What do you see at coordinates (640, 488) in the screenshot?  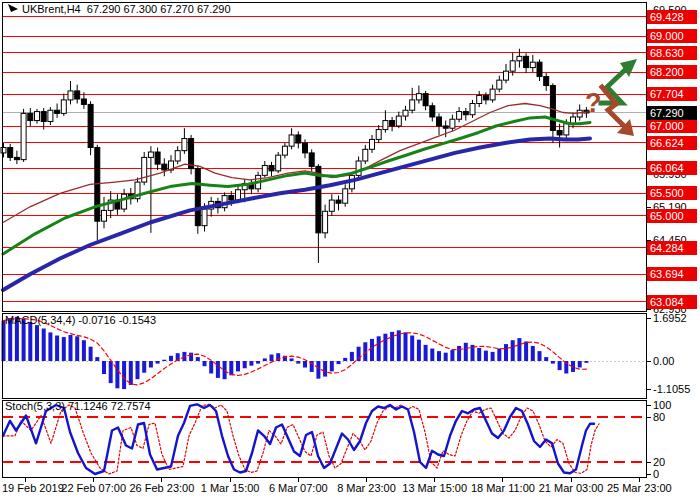 I see `x-axis-label: 25 Mar 23:00` at bounding box center [640, 488].